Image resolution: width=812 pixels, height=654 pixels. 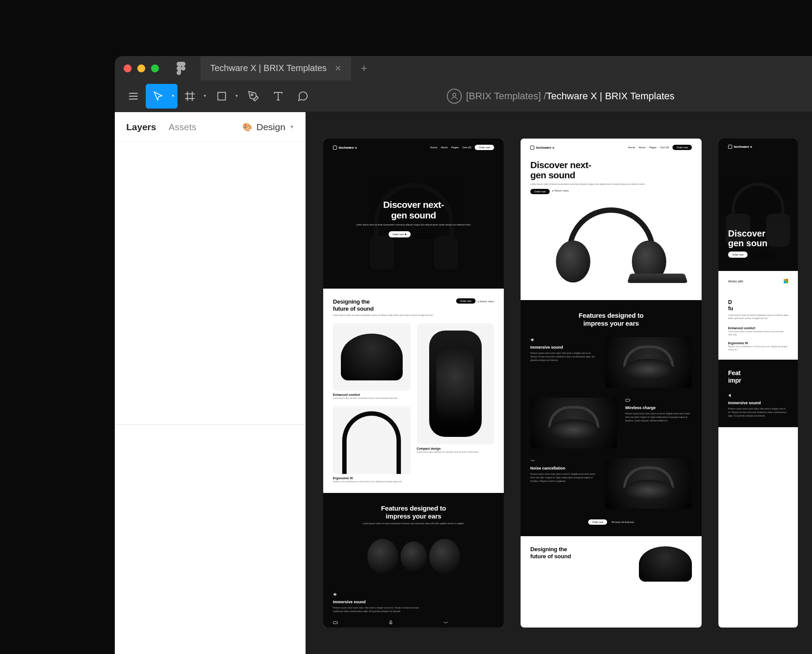 What do you see at coordinates (289, 68) in the screenshot?
I see `tab-bar: Techware X | BRIX Templates ✕ +` at bounding box center [289, 68].